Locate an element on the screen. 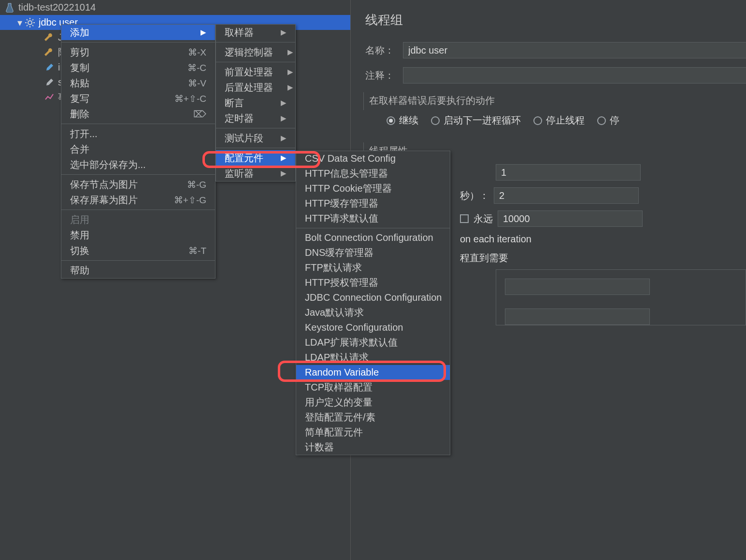 This screenshot has width=746, height=560. dropper-icon is located at coordinates (49, 68).